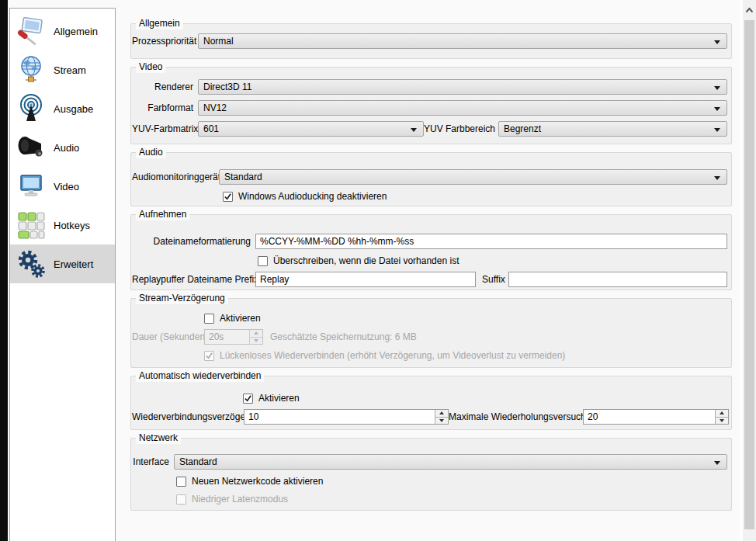 The width and height of the screenshot is (756, 541). Describe the element at coordinates (366, 279) in the screenshot. I see `replay-prefix-input` at that location.